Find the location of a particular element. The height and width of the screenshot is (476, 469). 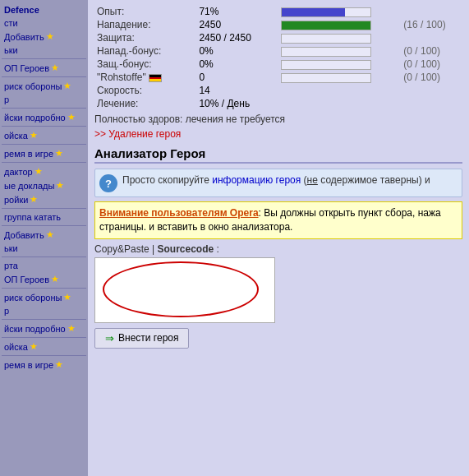

sidebar-link-rta: рта is located at coordinates (11, 266).